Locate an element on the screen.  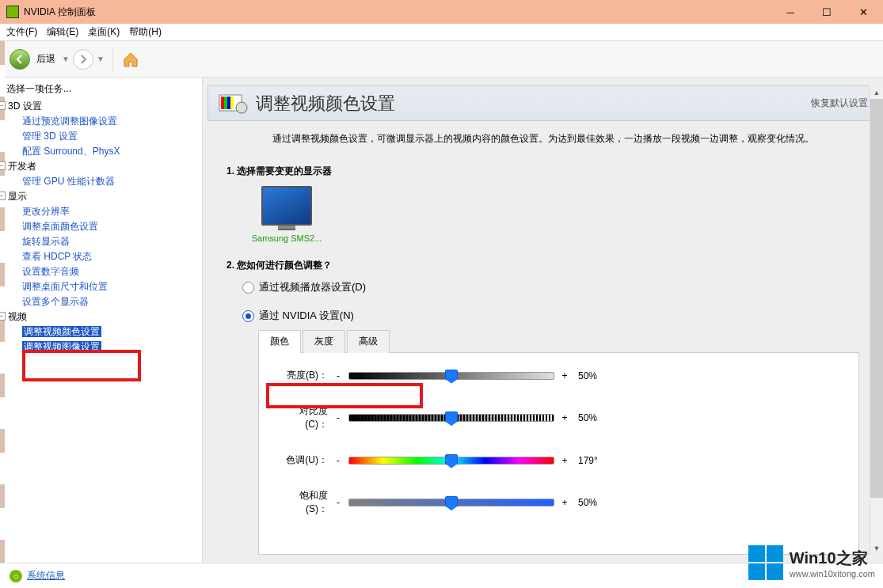
home-icon is located at coordinates (131, 59).